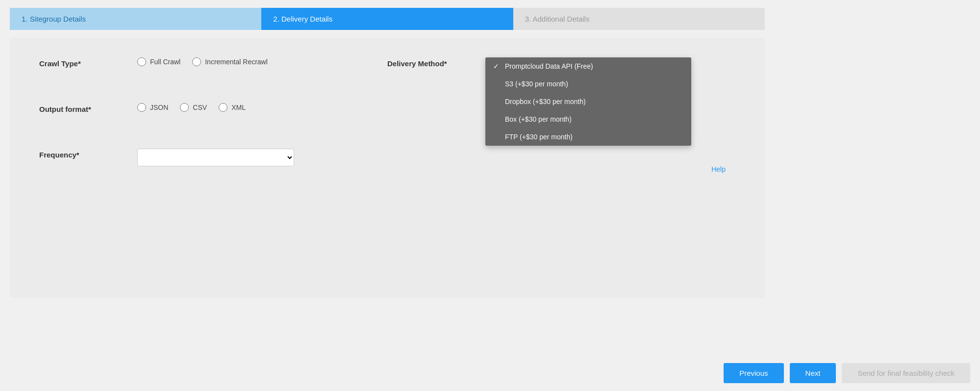  Describe the element at coordinates (588, 119) in the screenshot. I see `delivery-option-box: Box (+$30 per month)` at that location.